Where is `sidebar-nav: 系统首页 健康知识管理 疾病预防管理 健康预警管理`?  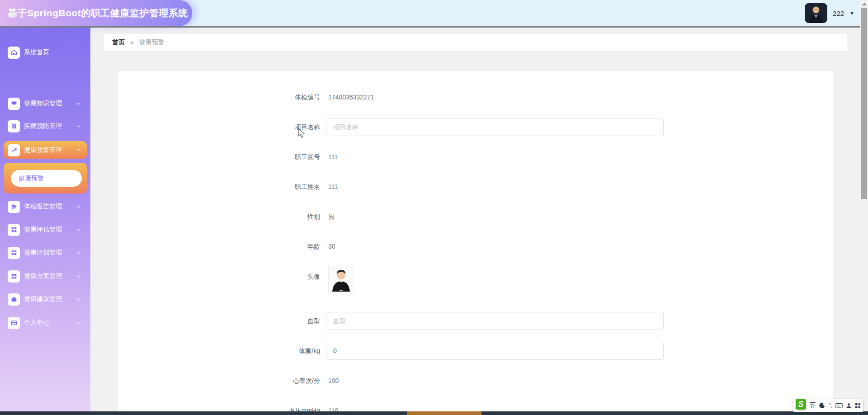 sidebar-nav: 系统首页 健康知识管理 疾病预防管理 健康预警管理 is located at coordinates (45, 222).